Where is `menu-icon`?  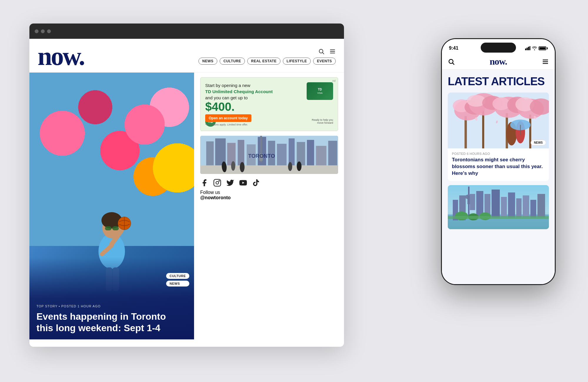 menu-icon is located at coordinates (333, 51).